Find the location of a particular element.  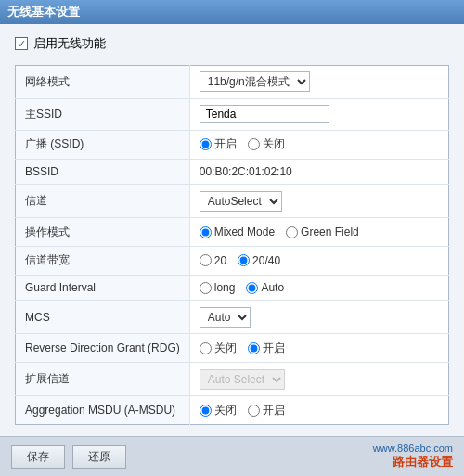

field-label: Guard Interval is located at coordinates (103, 288).